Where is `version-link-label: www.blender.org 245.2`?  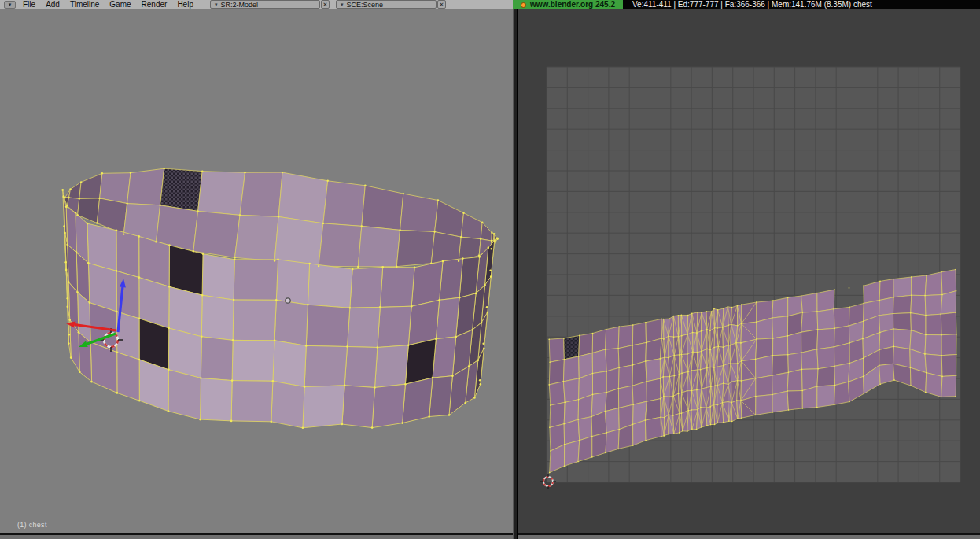 version-link-label: www.blender.org 245.2 is located at coordinates (573, 5).